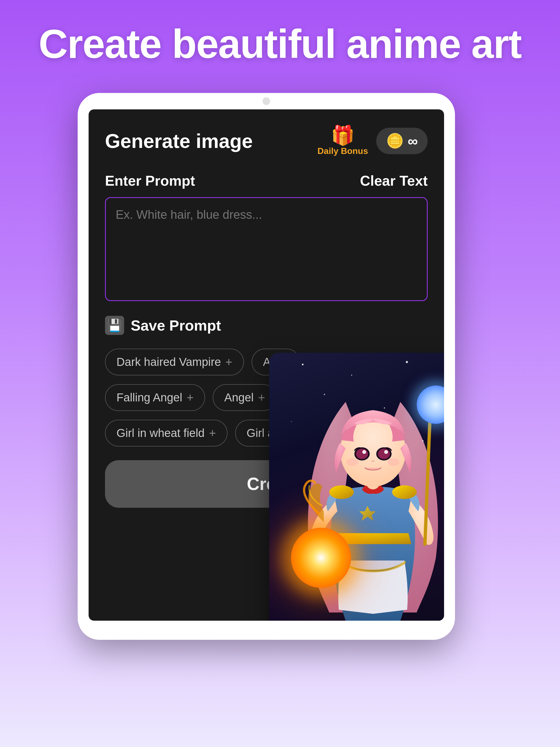 This screenshot has width=560, height=747. I want to click on coins-badge: 🪙 ∞, so click(402, 141).